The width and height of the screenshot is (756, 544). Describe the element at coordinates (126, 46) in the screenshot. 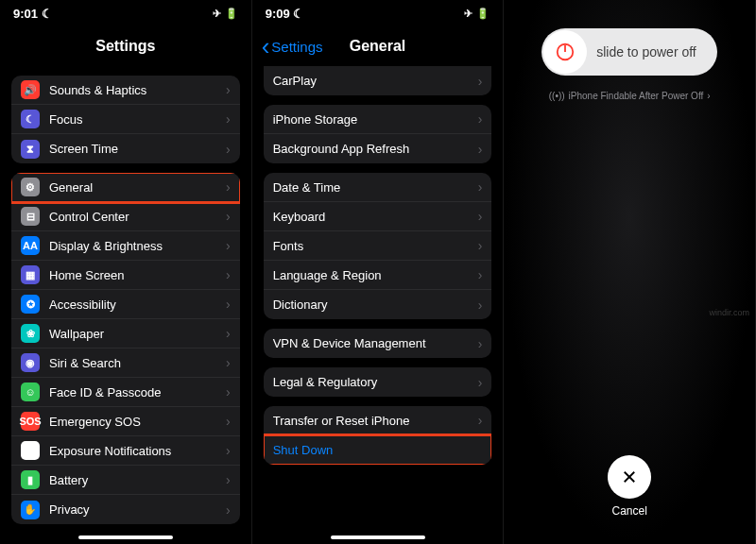

I see `header: Settings` at that location.